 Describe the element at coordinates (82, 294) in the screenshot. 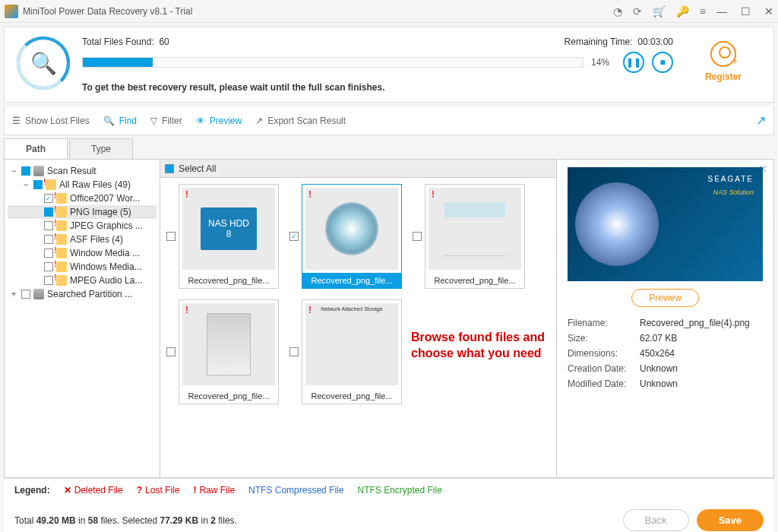

I see `tree-searched-partition: +Searched Partition ...` at that location.